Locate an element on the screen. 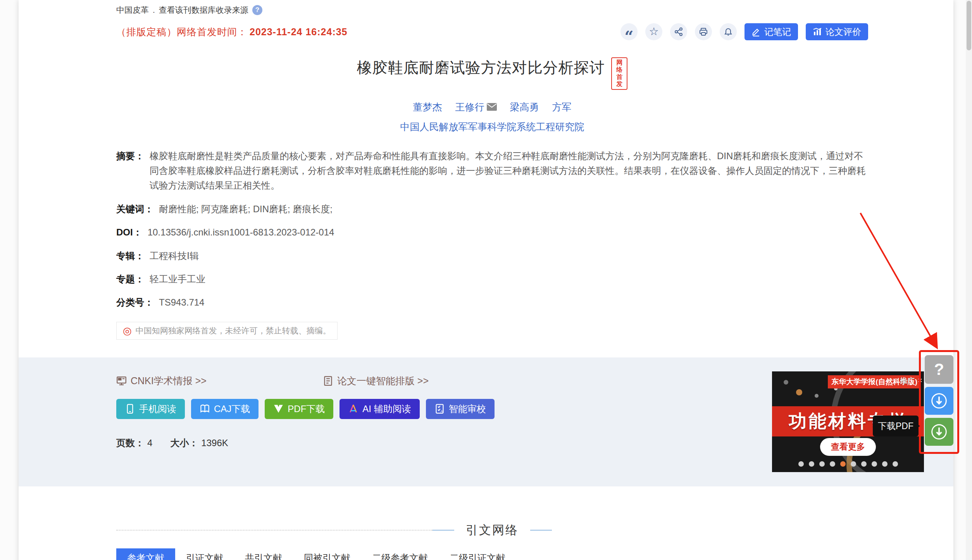 The width and height of the screenshot is (972, 560). scrollbar-thumb is located at coordinates (969, 26).